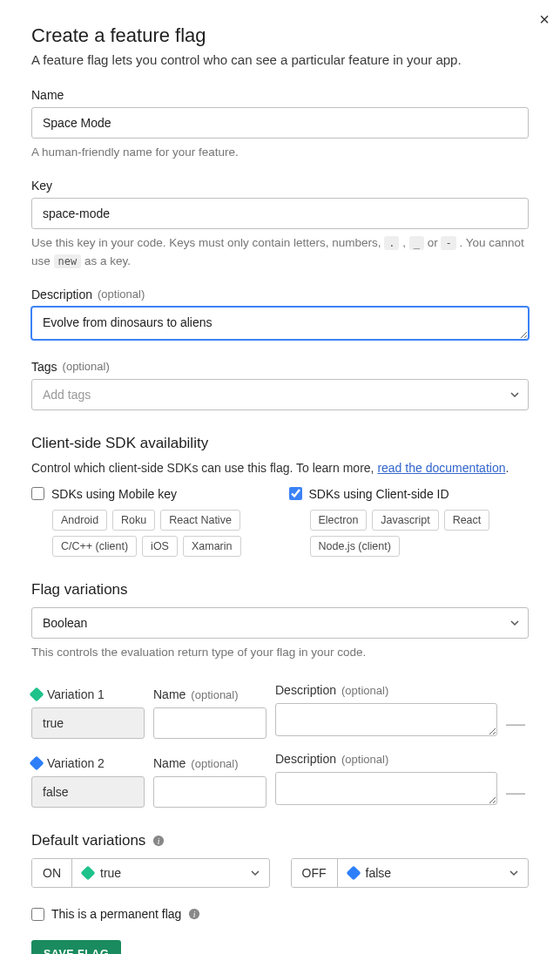 This screenshot has height=954, width=560. I want to click on close-icon: ×, so click(544, 19).